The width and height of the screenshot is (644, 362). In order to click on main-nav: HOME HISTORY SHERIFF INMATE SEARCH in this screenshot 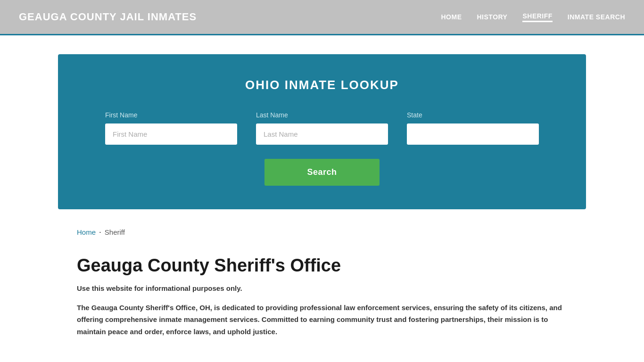, I will do `click(534, 17)`.